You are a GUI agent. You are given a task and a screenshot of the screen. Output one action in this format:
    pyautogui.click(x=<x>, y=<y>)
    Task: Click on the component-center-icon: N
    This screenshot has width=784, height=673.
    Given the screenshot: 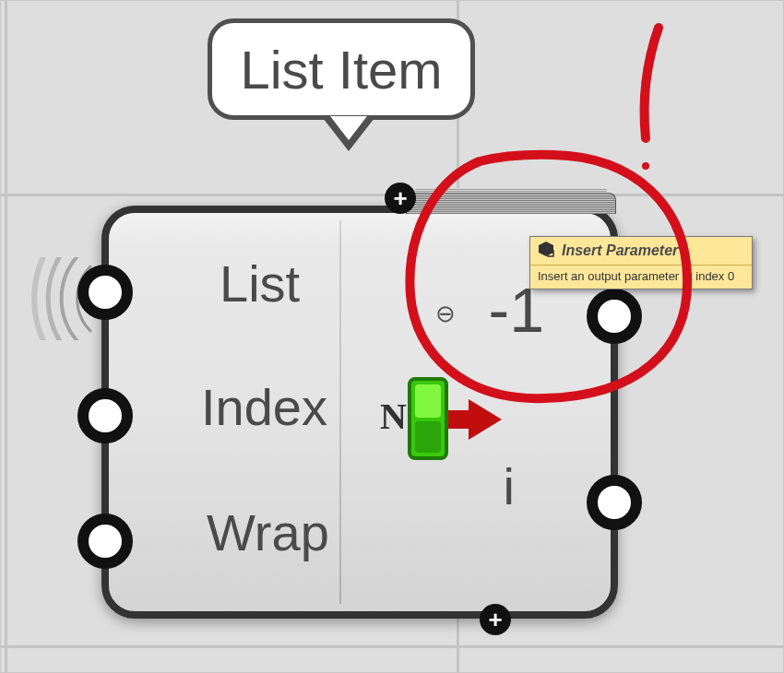 What is the action you would take?
    pyautogui.click(x=437, y=418)
    